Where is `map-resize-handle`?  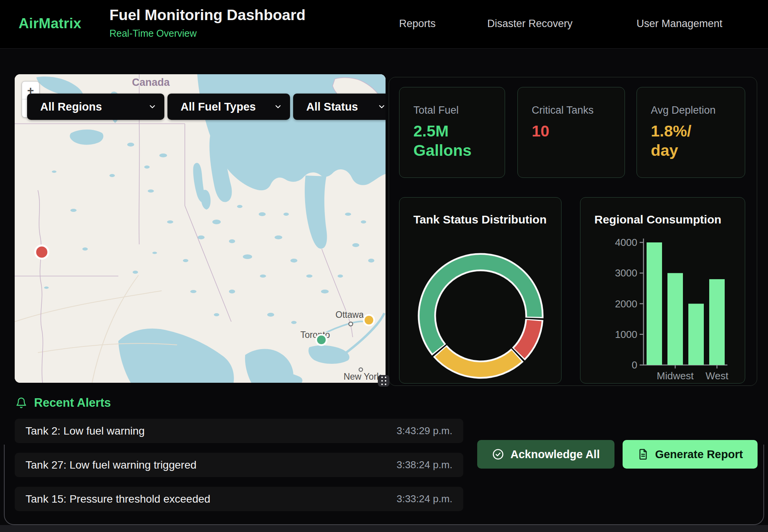
map-resize-handle is located at coordinates (384, 381).